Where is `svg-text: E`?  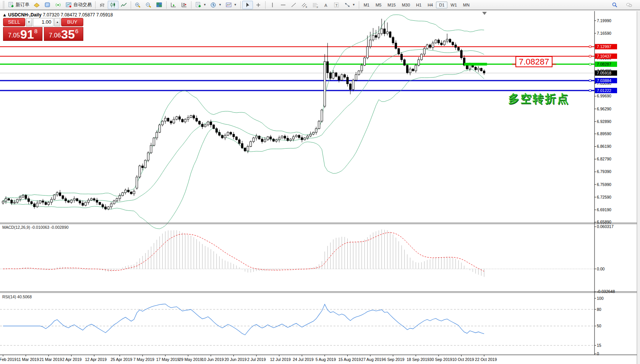 svg-text: E is located at coordinates (306, 7).